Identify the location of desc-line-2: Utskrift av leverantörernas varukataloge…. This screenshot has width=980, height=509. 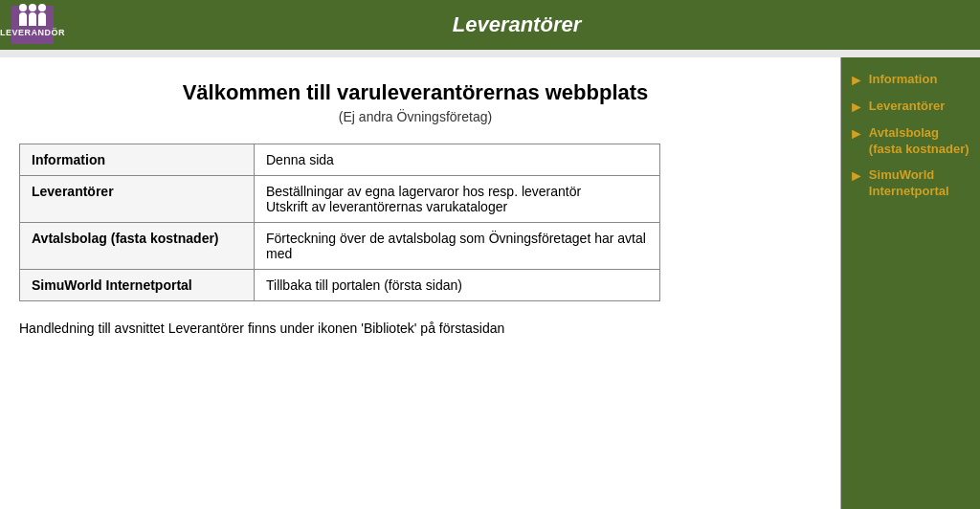
(387, 207).